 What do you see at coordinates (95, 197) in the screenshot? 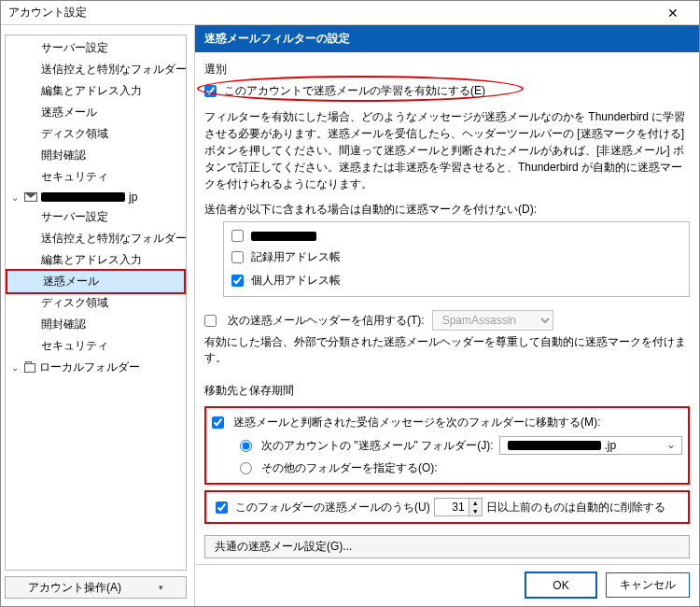
I see `tree-account: ⌄ jp` at bounding box center [95, 197].